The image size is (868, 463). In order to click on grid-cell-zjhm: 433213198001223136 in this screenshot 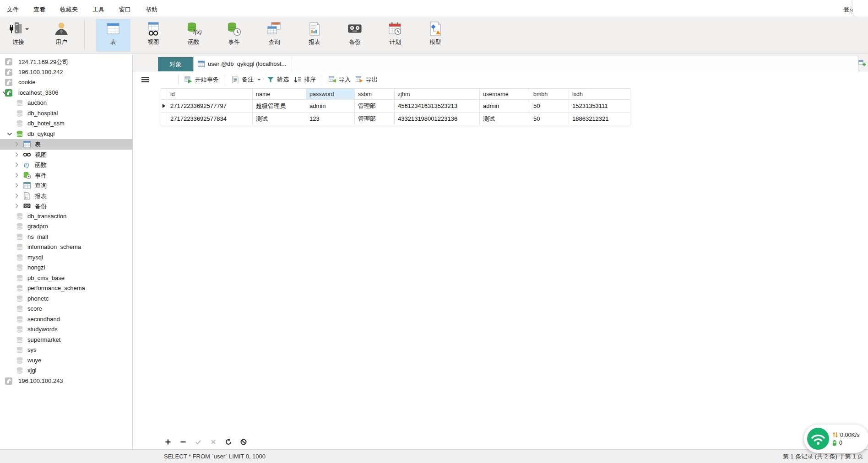, I will do `click(437, 119)`.